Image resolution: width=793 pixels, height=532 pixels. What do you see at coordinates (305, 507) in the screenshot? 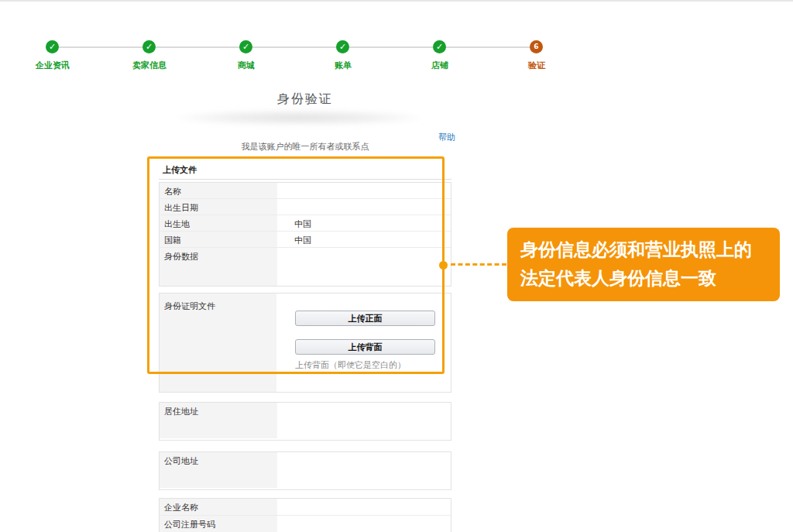
I see `table-row: 企业名称` at bounding box center [305, 507].